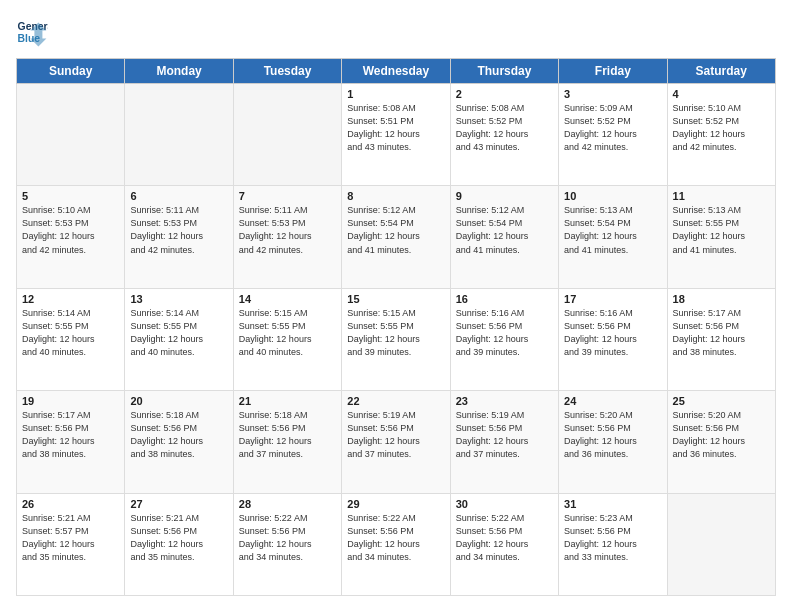 The height and width of the screenshot is (612, 792). I want to click on day-cell: 13Sunrise: 5:14 AM Sunset: 5:55 PM Dayli…, so click(179, 339).